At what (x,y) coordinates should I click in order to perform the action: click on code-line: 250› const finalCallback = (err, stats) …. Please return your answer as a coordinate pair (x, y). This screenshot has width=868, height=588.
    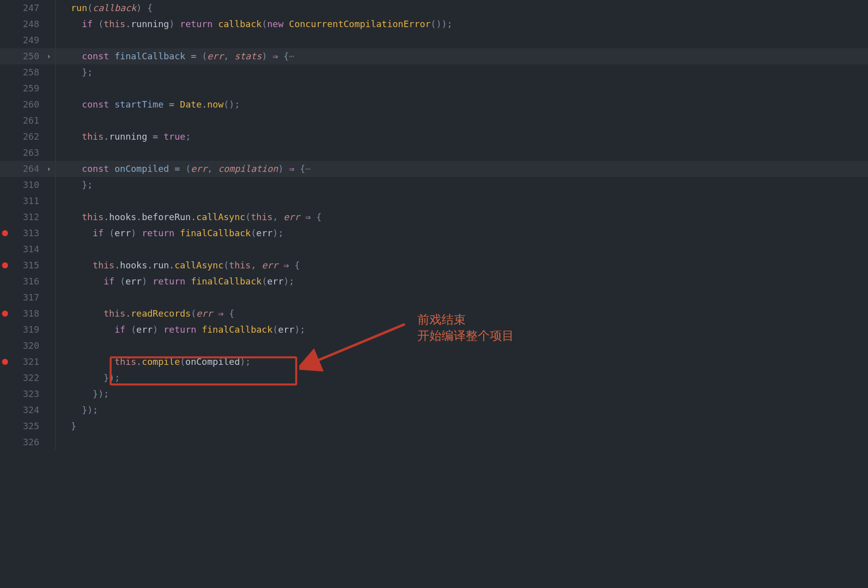
    Looking at the image, I should click on (434, 56).